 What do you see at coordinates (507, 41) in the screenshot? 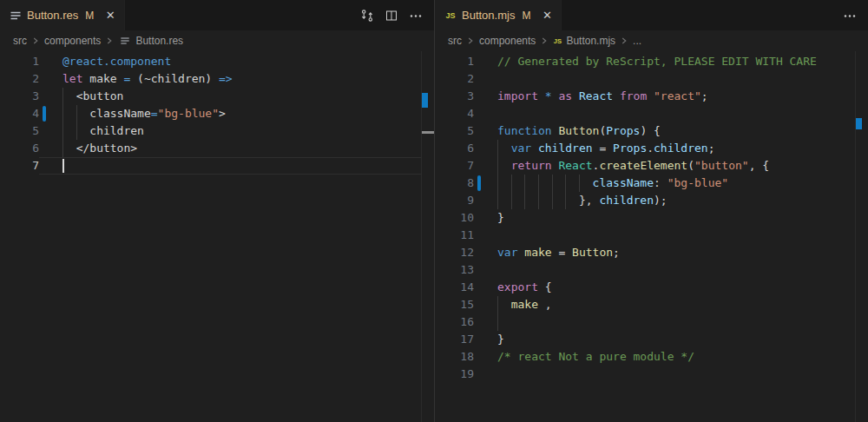
I see `breadcrumb-label: components` at bounding box center [507, 41].